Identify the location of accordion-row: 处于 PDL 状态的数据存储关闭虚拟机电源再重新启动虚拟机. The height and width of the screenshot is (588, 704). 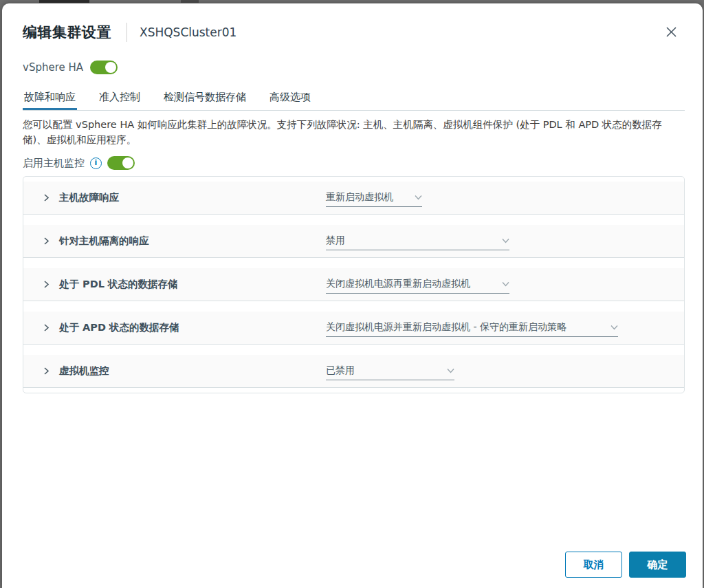
(353, 285).